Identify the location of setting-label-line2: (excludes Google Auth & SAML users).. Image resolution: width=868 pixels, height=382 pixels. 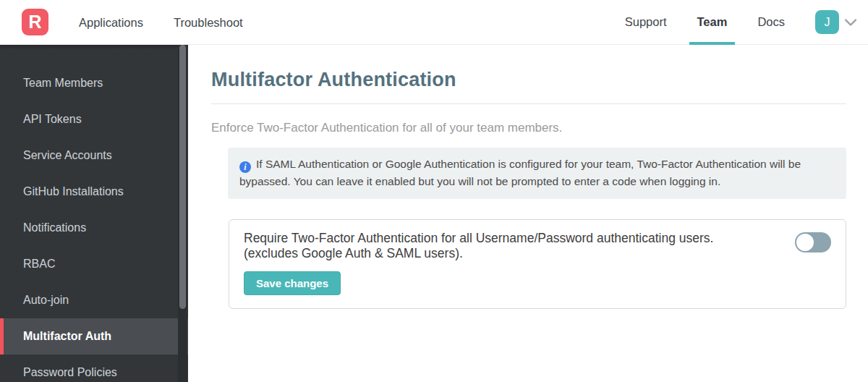
(512, 253).